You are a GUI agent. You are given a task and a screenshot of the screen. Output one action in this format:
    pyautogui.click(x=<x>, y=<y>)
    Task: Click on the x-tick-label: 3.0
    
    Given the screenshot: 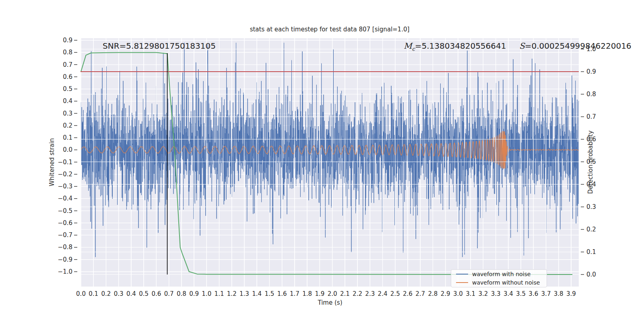 What is the action you would take?
    pyautogui.click(x=458, y=294)
    